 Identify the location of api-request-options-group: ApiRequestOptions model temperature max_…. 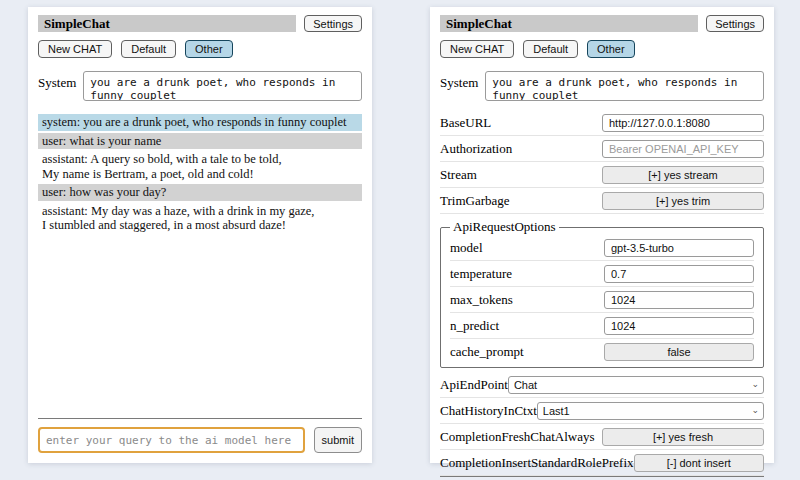
(602, 294).